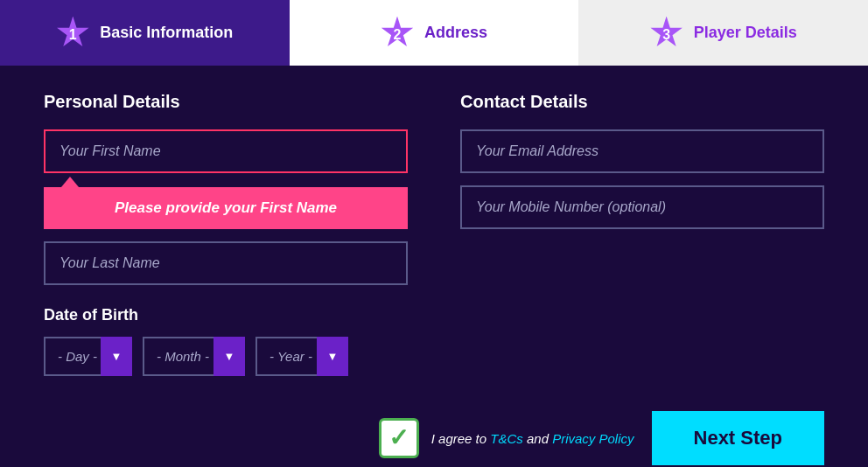 The width and height of the screenshot is (868, 467). What do you see at coordinates (642, 151) in the screenshot?
I see `email-input` at bounding box center [642, 151].